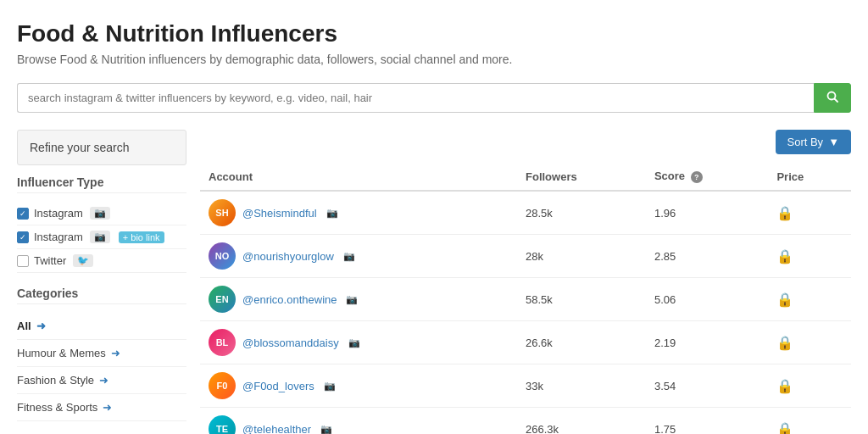 The height and width of the screenshot is (434, 868). What do you see at coordinates (581, 421) in the screenshot?
I see `cell-followers-5: 266.3k` at bounding box center [581, 421].